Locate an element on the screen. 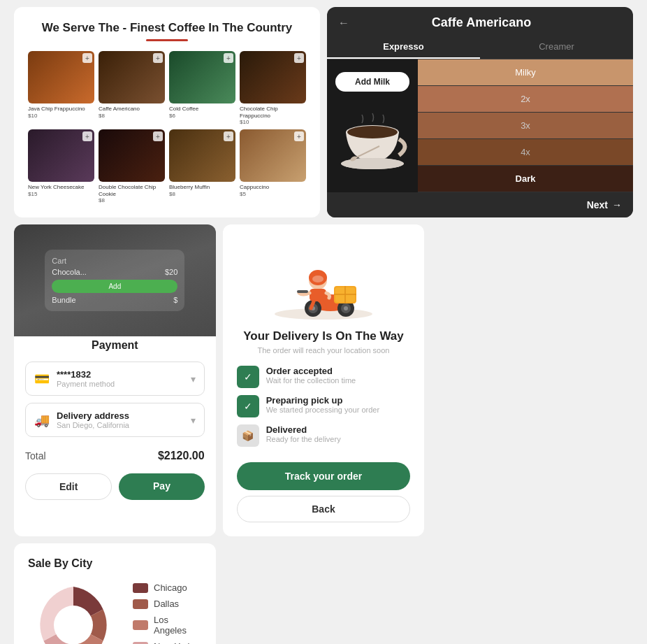  pay-button: Pay is located at coordinates (161, 487).